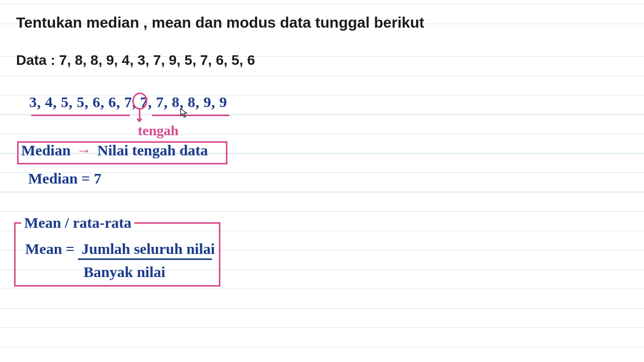  What do you see at coordinates (158, 131) in the screenshot?
I see `tengah-label: tengah` at bounding box center [158, 131].